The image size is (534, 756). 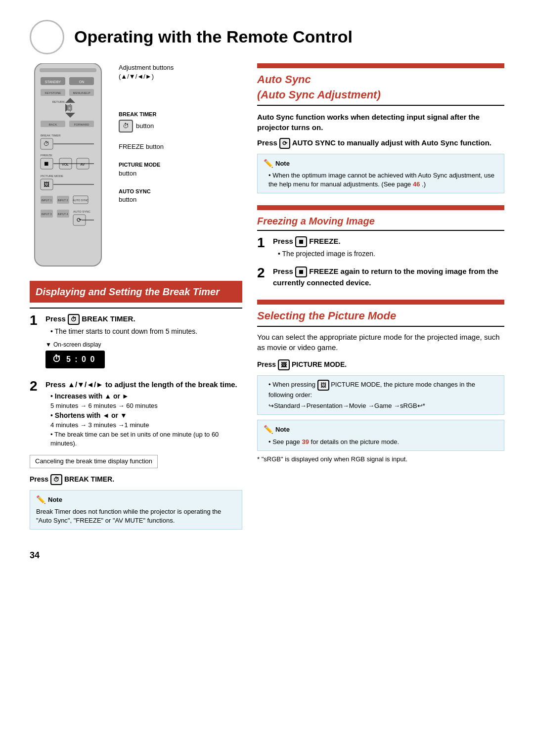 I want to click on break-timer-step1: 1 Press ⏱ BREAK TIMER. The timer starts …, so click(x=136, y=343).